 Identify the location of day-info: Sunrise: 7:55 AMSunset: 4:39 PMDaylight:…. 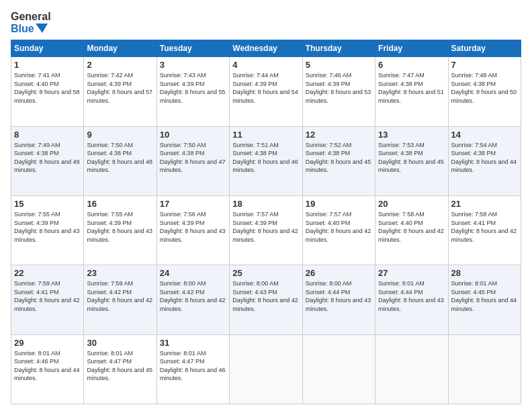
(47, 227).